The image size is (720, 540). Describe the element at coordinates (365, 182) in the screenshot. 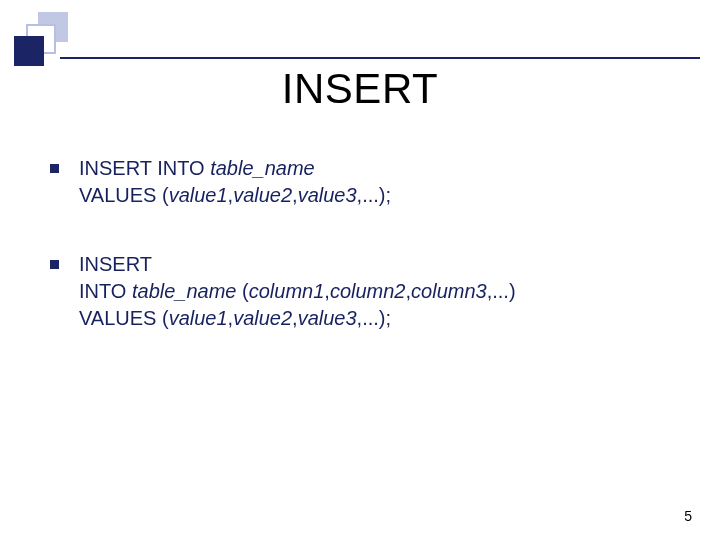

I see `list-item: INSERT INTO table_name VALUES (value1,va…` at that location.